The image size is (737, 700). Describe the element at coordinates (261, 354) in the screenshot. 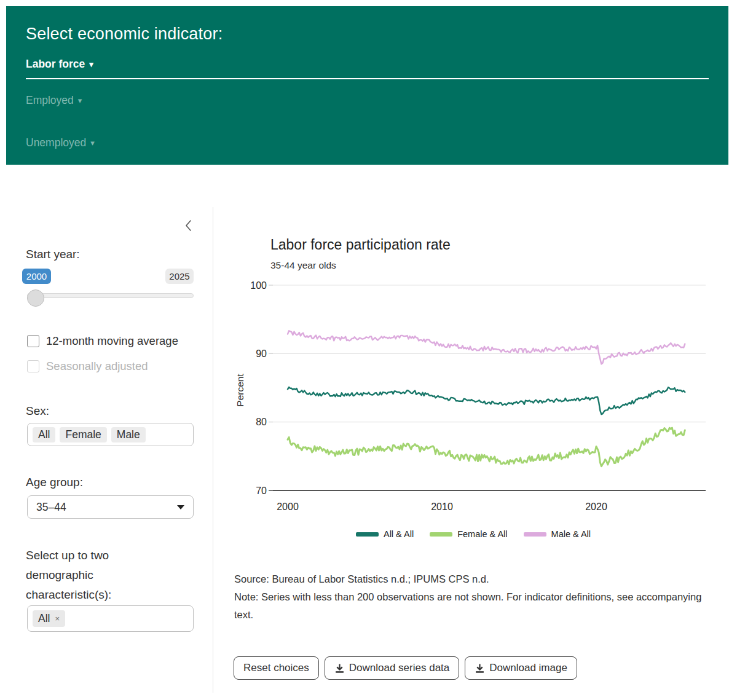

I see `svg-text: 90` at that location.